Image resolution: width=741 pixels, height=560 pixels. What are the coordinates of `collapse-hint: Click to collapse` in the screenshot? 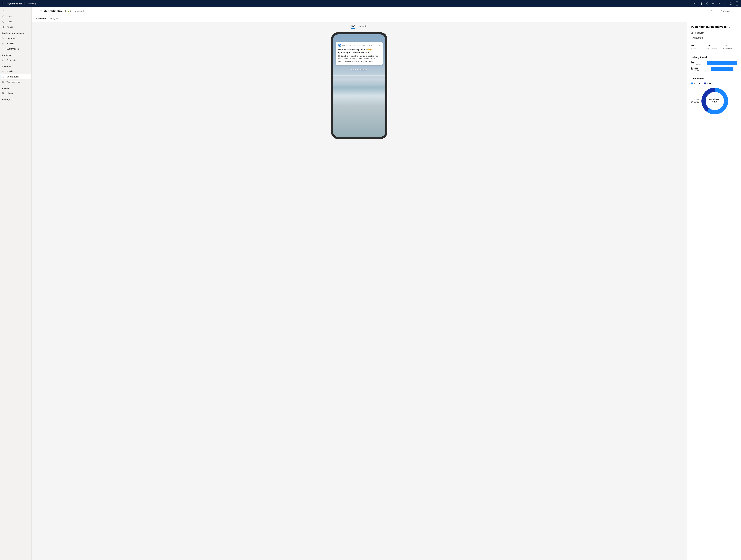 It's located at (359, 69).